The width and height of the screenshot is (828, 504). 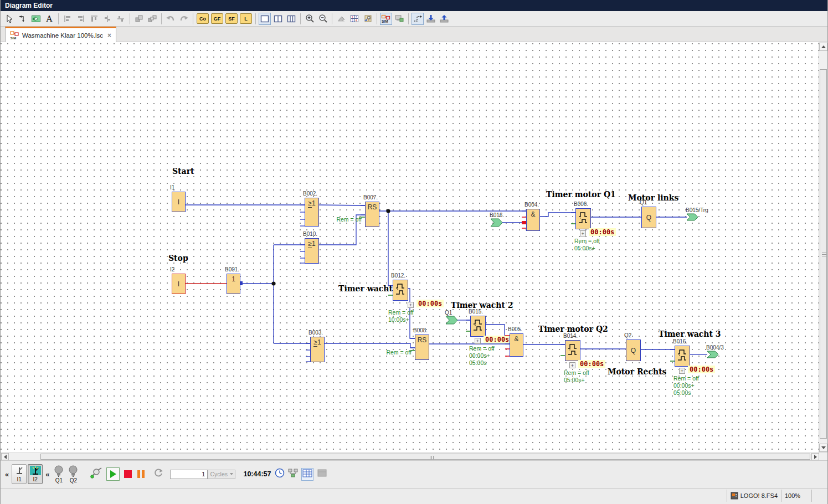 I want to click on display-window-icon, so click(x=322, y=474).